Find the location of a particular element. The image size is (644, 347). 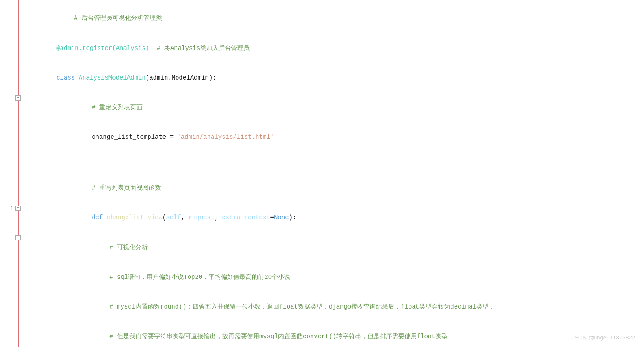

comment-12: # mysql内置函数round()：四舍五入并保留一位小数，返回float数据… is located at coordinates (302, 307).